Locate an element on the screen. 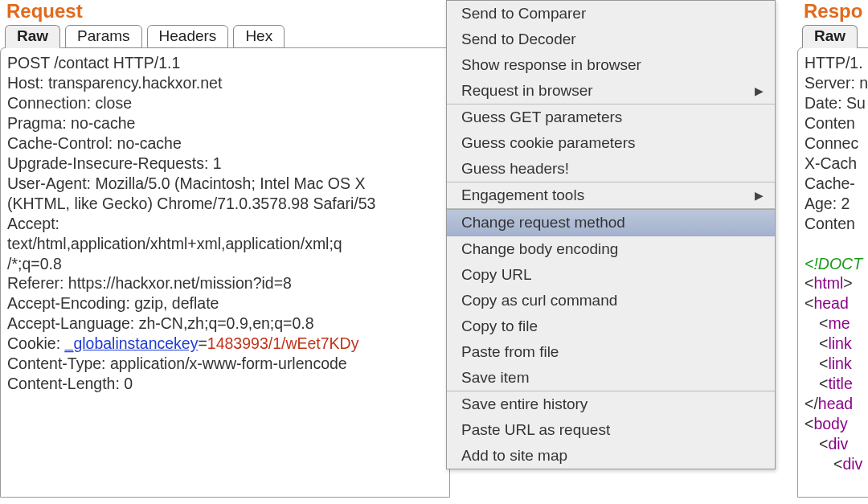 The image size is (868, 504). menu-group: Send to ComparerSend to DecoderShow resp… is located at coordinates (611, 52).